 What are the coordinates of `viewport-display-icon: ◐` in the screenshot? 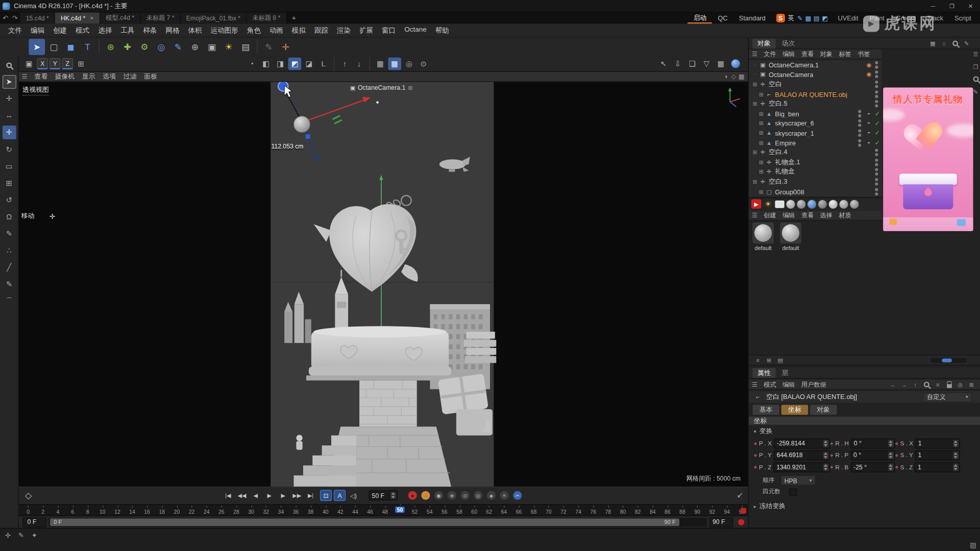 It's located at (727, 77).